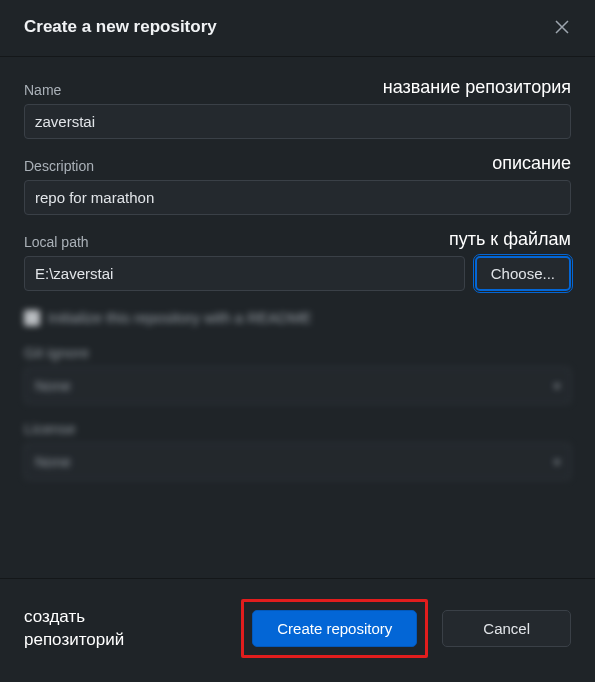 Image resolution: width=595 pixels, height=682 pixels. I want to click on readme-row: Initialize this repository with a README, so click(298, 318).